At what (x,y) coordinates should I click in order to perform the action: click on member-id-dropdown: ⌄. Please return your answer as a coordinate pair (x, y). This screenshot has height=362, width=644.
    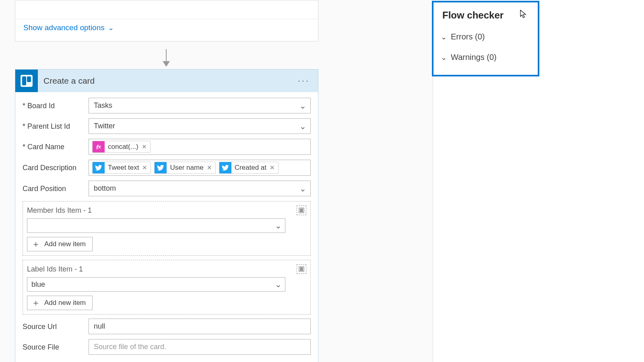
    Looking at the image, I should click on (156, 226).